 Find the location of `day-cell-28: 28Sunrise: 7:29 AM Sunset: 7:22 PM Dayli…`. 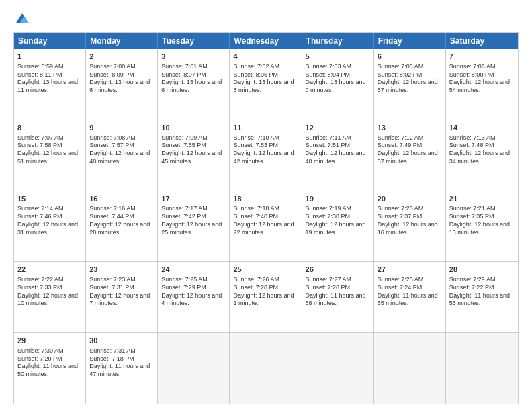

day-cell-28: 28Sunrise: 7:29 AM Sunset: 7:22 PM Dayli… is located at coordinates (482, 297).